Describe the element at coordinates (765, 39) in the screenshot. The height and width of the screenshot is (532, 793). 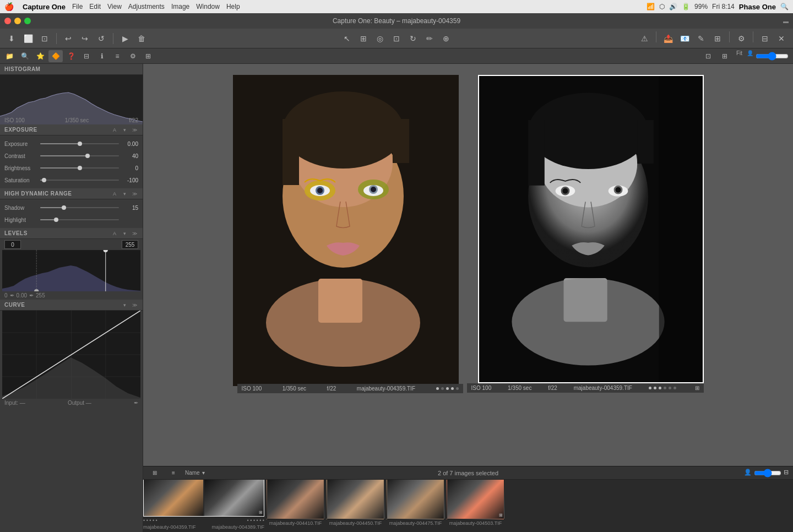
I see `panels-button: ⊟` at that location.